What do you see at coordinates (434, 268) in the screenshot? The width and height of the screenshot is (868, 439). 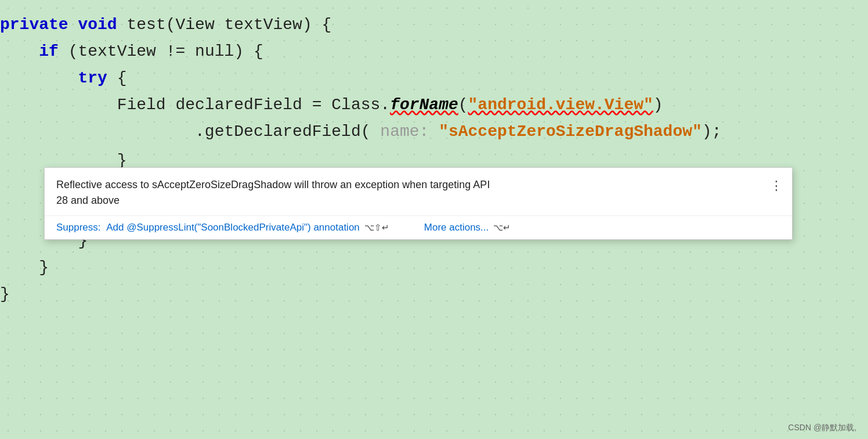 I see `code-line-10: }` at bounding box center [434, 268].